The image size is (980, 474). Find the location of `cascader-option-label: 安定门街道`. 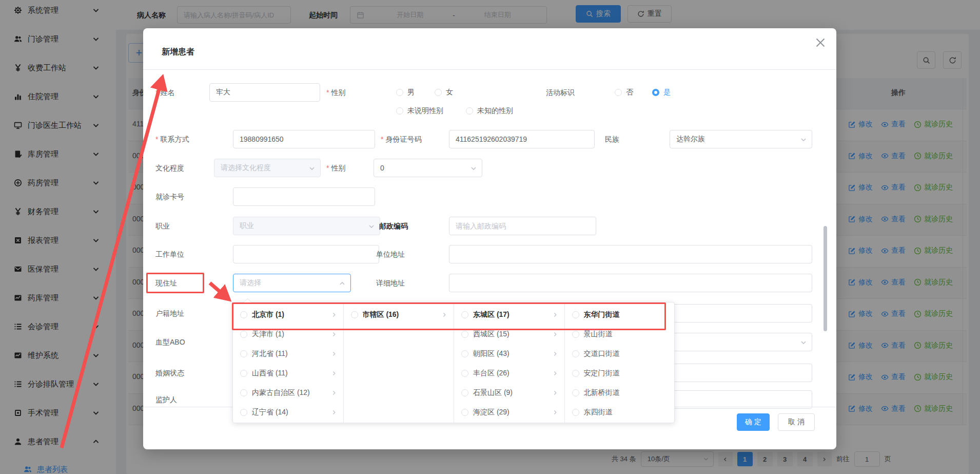

cascader-option-label: 安定门街道 is located at coordinates (602, 373).